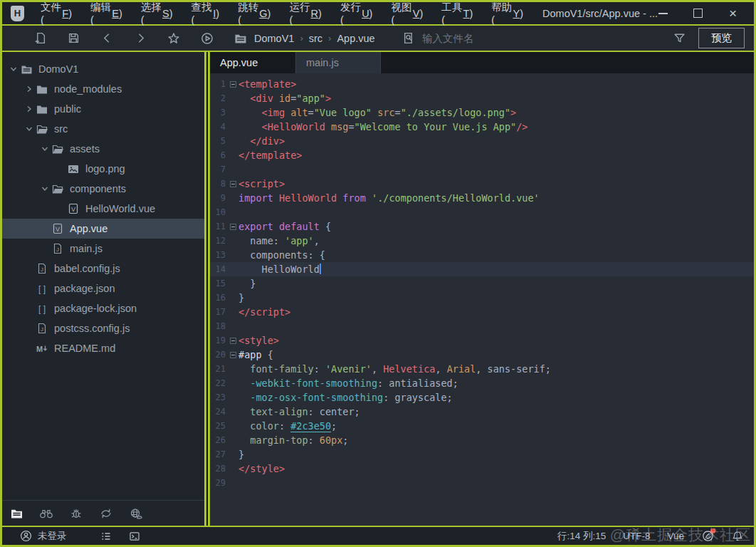 Image resolution: width=756 pixels, height=547 pixels. Describe the element at coordinates (103, 69) in the screenshot. I see `tree-item-domov1: DomoV1` at that location.